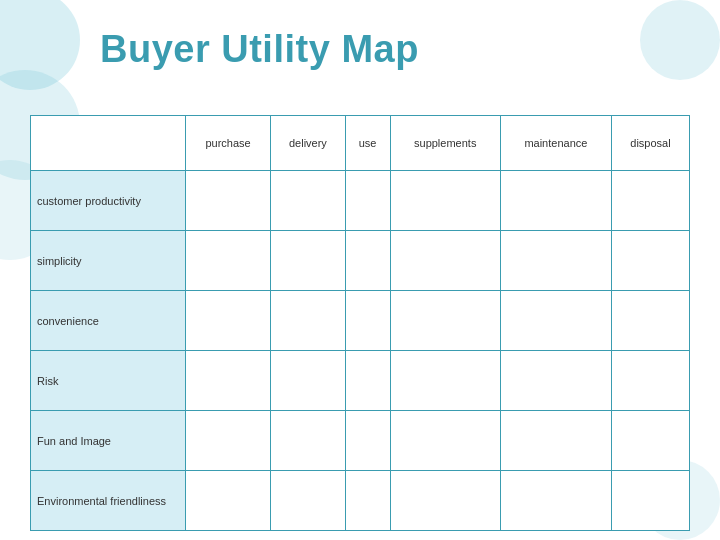  I want to click on row-label-convenience: convenience, so click(108, 321).